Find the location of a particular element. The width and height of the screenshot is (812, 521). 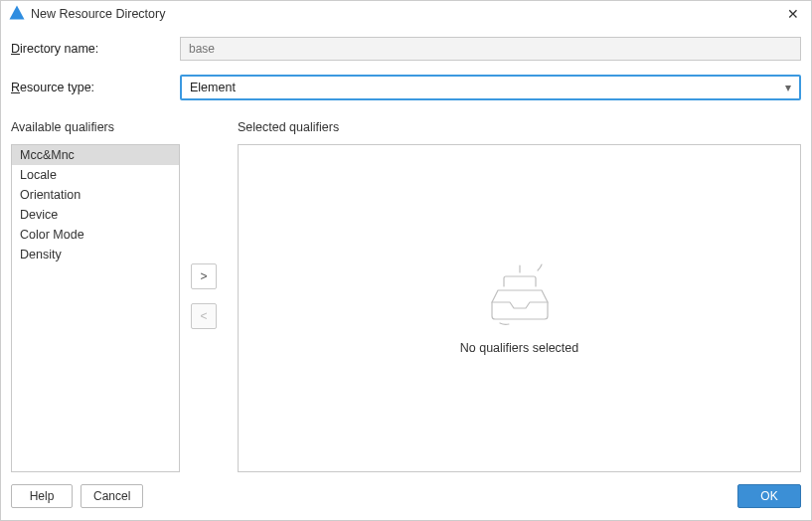

directory-name-row: Directory name: is located at coordinates (406, 49).